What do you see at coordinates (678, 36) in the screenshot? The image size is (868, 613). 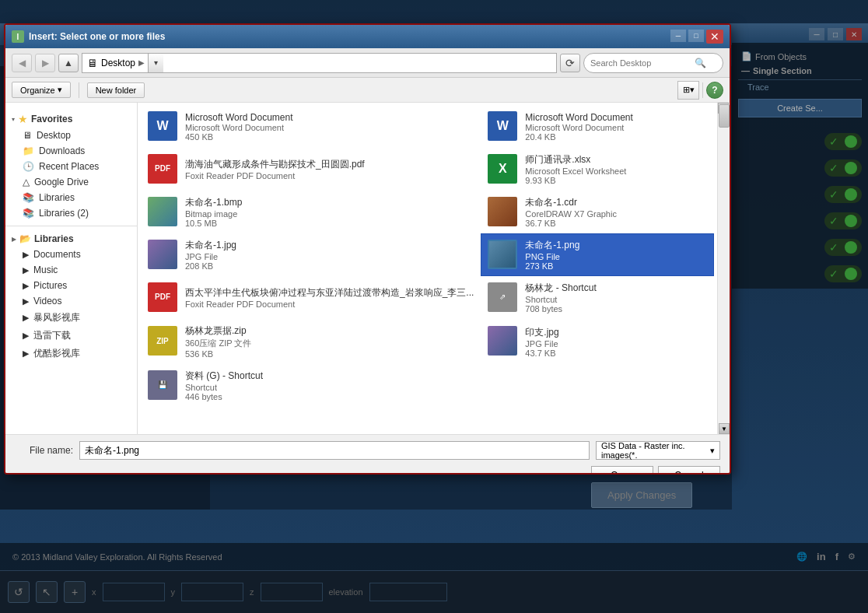 I see `dialog-minimize: ─` at bounding box center [678, 36].